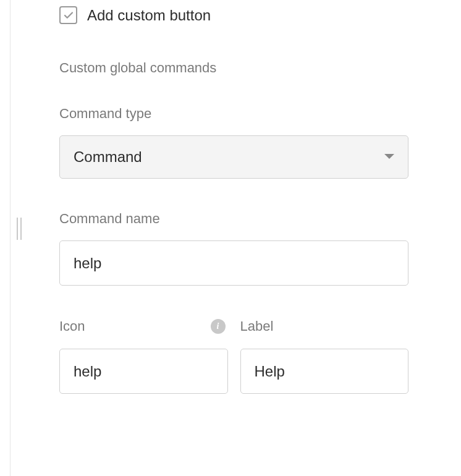  What do you see at coordinates (242, 249) in the screenshot?
I see `command-name-field: Command name` at bounding box center [242, 249].